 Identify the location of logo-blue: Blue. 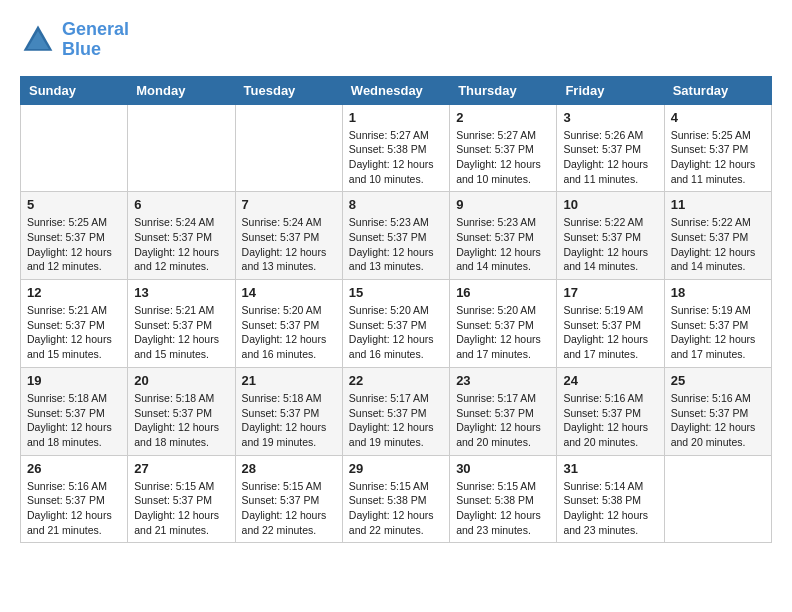
(82, 49).